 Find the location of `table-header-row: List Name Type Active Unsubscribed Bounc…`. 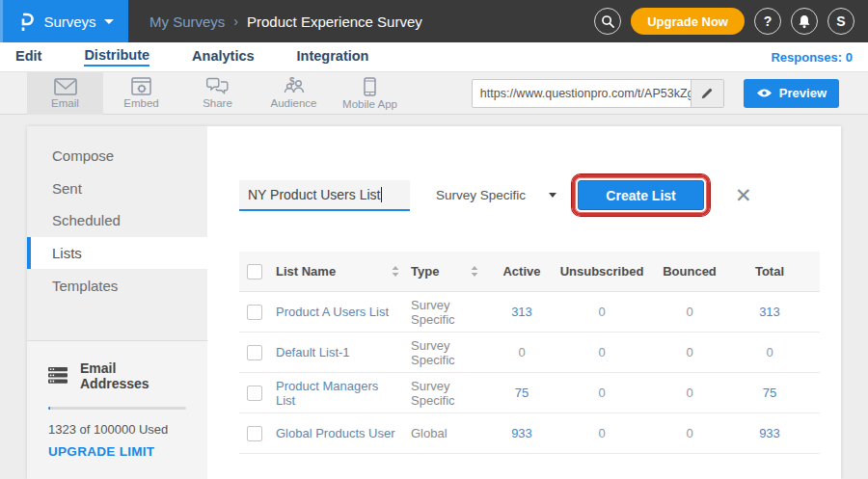

table-header-row: List Name Type Active Unsubscribed Bounc… is located at coordinates (529, 272).